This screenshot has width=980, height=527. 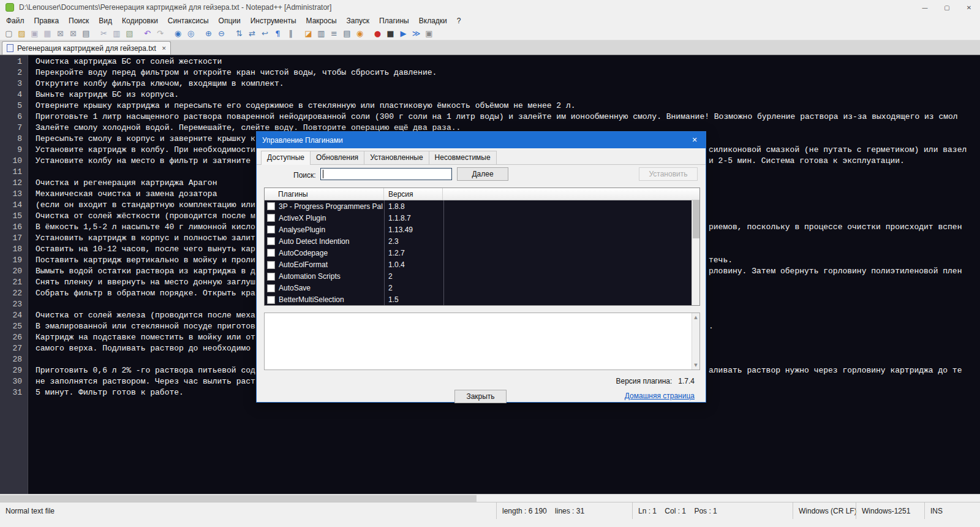 I want to click on status-insert-mode: INS, so click(x=952, y=511).